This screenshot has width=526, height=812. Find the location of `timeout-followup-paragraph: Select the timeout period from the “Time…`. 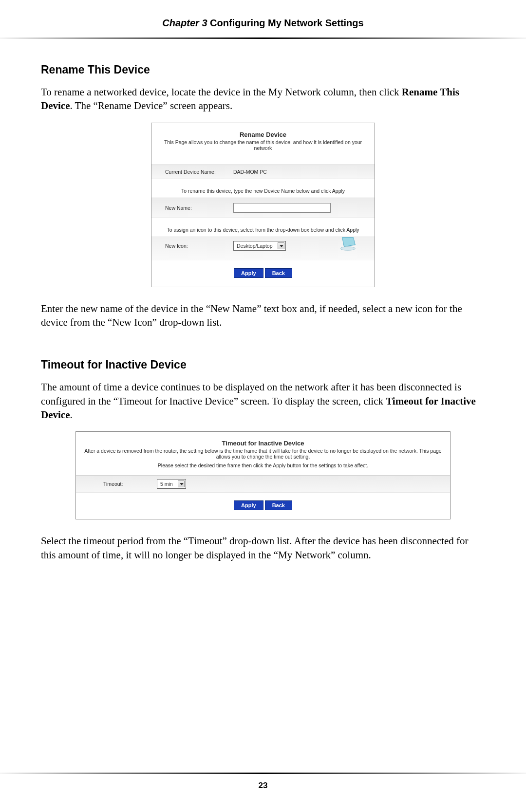

timeout-followup-paragraph: Select the timeout period from the “Time… is located at coordinates (263, 548).